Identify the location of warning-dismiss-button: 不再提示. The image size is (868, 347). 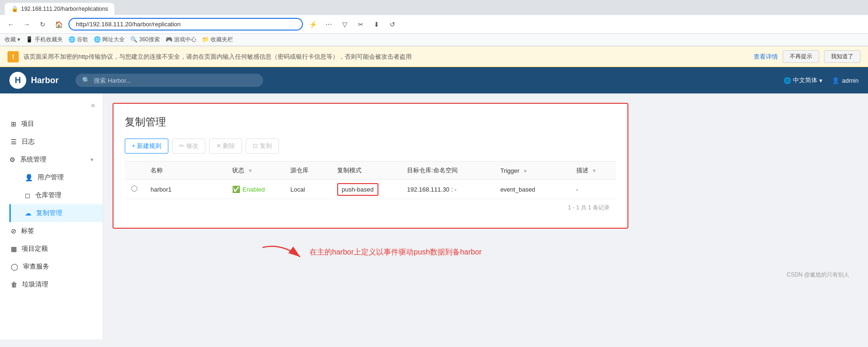
(801, 56).